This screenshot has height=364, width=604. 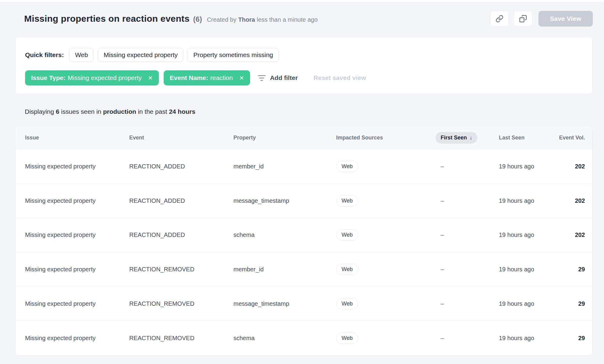 What do you see at coordinates (285, 138) in the screenshot?
I see `column-header-property: Property` at bounding box center [285, 138].